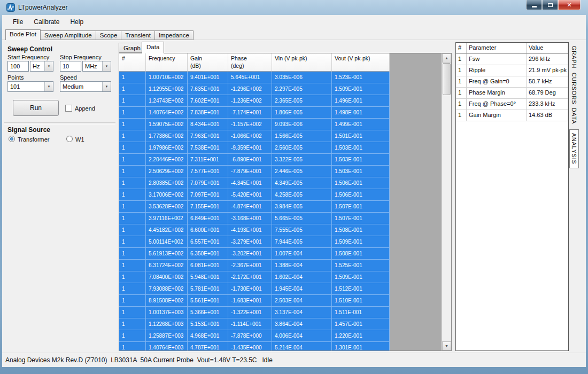  Describe the element at coordinates (574, 57) in the screenshot. I see `side-tab-graph: GRAPH` at that location.